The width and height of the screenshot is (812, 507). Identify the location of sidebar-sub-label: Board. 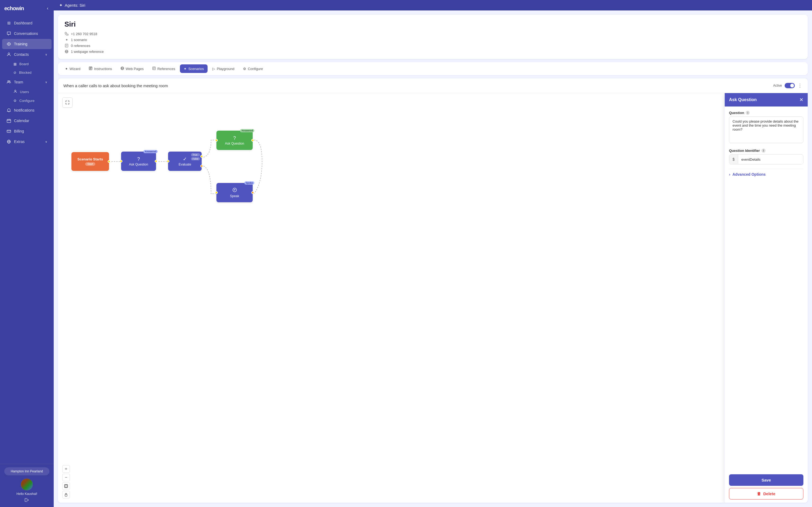
(24, 64).